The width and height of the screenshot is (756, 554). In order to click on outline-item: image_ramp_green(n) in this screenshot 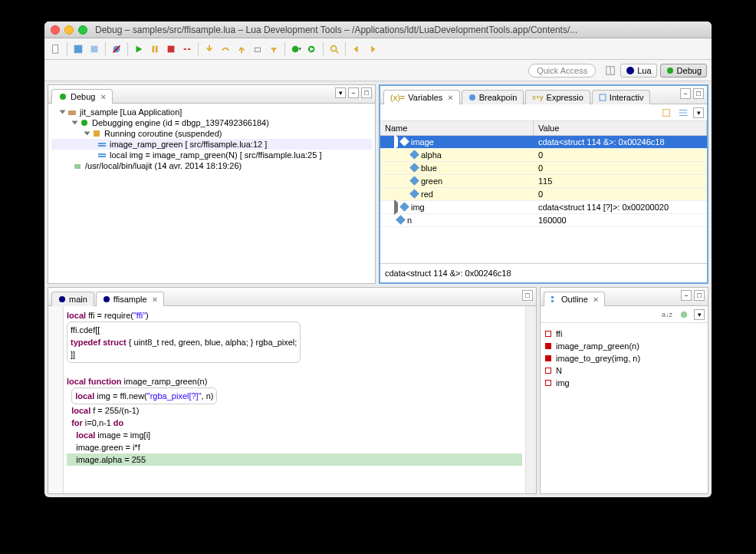, I will do `click(624, 346)`.